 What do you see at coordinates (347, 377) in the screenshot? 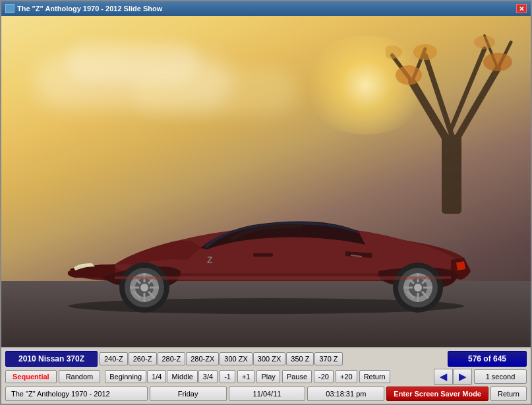
I see `plus20-button: +20` at bounding box center [347, 377].